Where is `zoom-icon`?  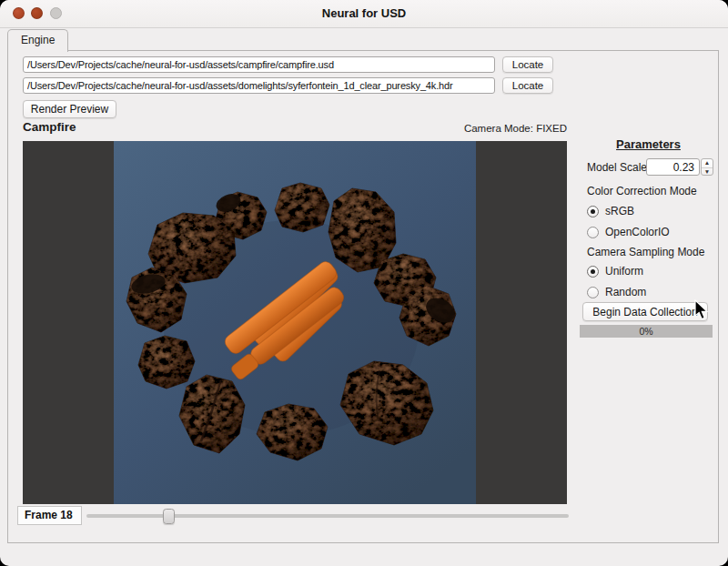
zoom-icon is located at coordinates (56, 13).